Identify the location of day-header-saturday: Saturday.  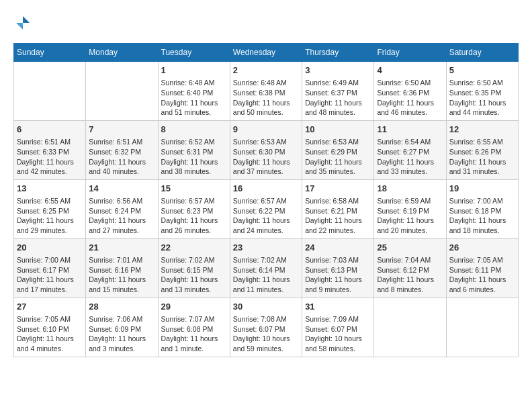
(482, 52).